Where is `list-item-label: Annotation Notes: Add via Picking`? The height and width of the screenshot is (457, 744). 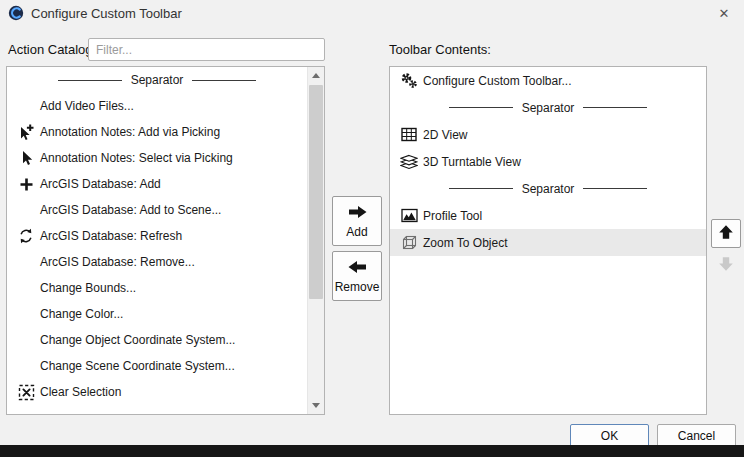
list-item-label: Annotation Notes: Add via Picking is located at coordinates (130, 132).